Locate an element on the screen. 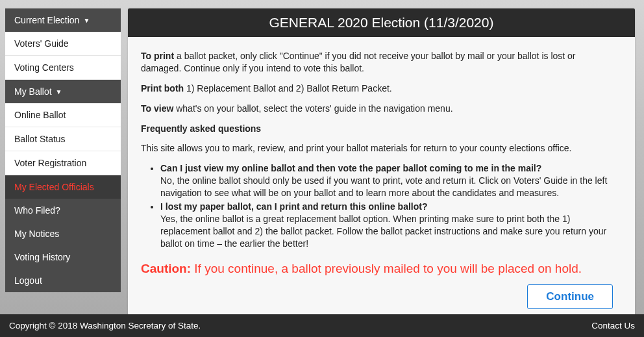 The width and height of the screenshot is (644, 337). faq-item: Can I just view my online ballot and the… is located at coordinates (390, 181).